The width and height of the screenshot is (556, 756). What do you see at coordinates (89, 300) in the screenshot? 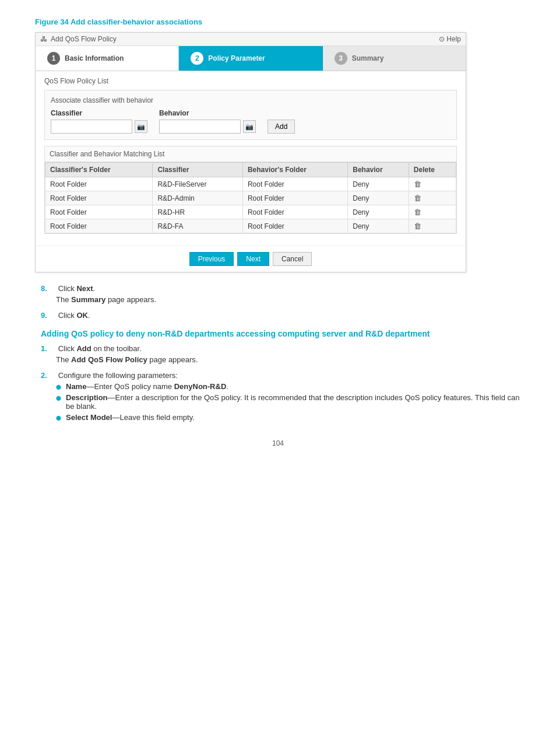
I see `summary-bold: Summary` at bounding box center [89, 300].